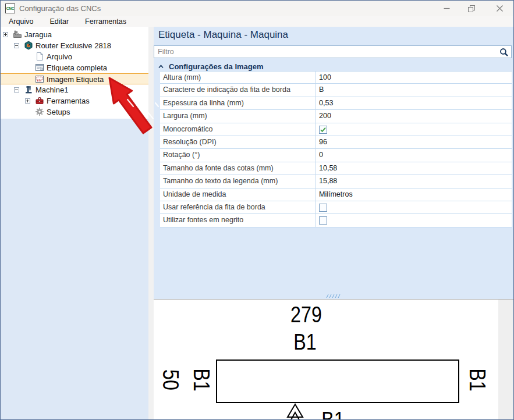  I want to click on property-label: Monocromático, so click(187, 129).